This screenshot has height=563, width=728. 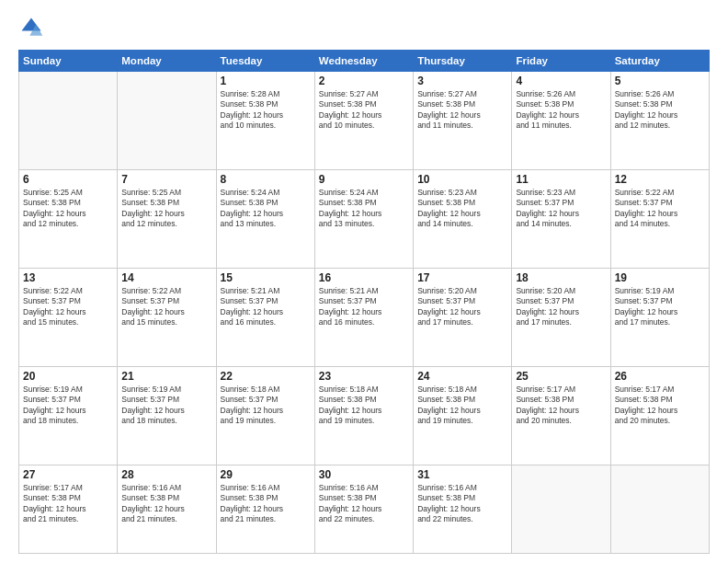 What do you see at coordinates (364, 121) in the screenshot?
I see `calendar-cell: 2Sunrise: 5:27 AM Sunset: 5:38 PM Daylig…` at bounding box center [364, 121].